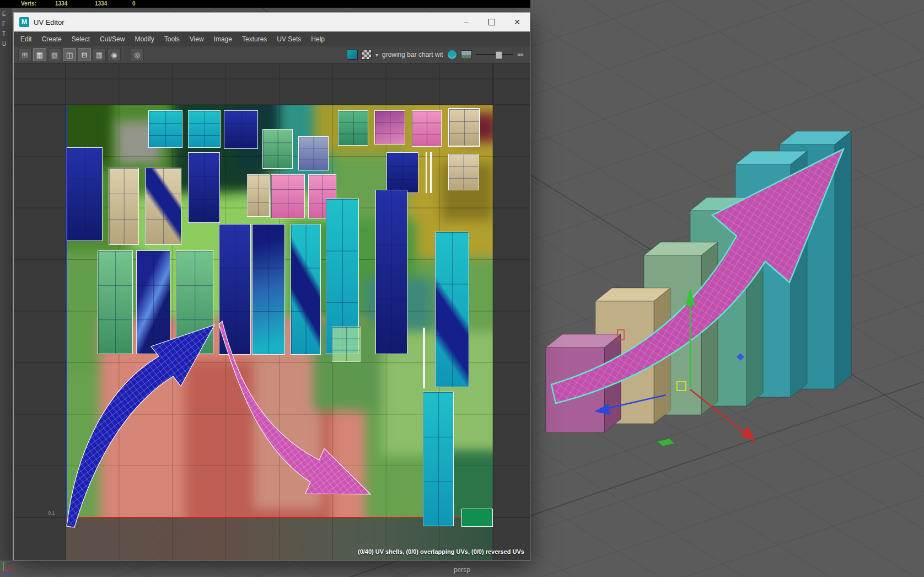  Describe the element at coordinates (517, 22) in the screenshot. I see `close-icon: ✕` at that location.